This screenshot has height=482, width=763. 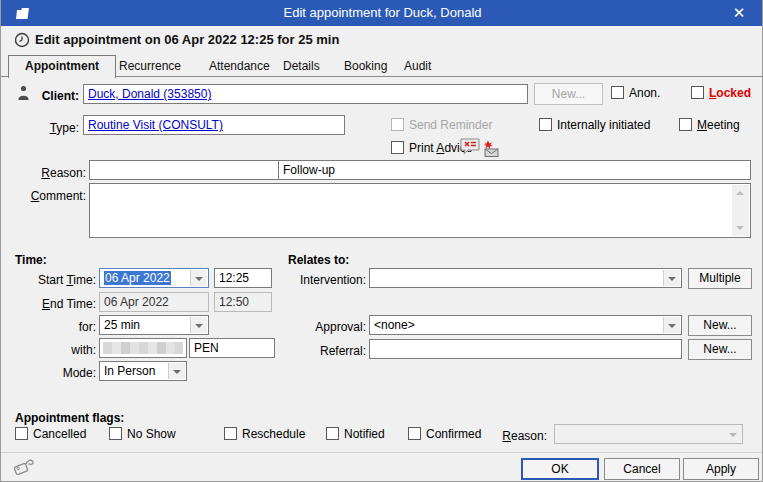 I want to click on send-reminder-label: Send Reminder, so click(x=450, y=125).